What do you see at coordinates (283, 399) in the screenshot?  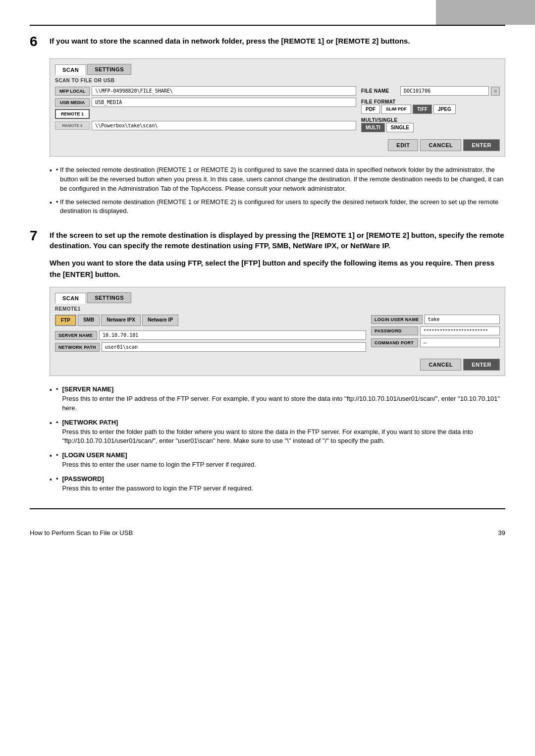 I see `bullet-content-server: [SERVER NAME] Press this to enter the IP…` at bounding box center [283, 399].